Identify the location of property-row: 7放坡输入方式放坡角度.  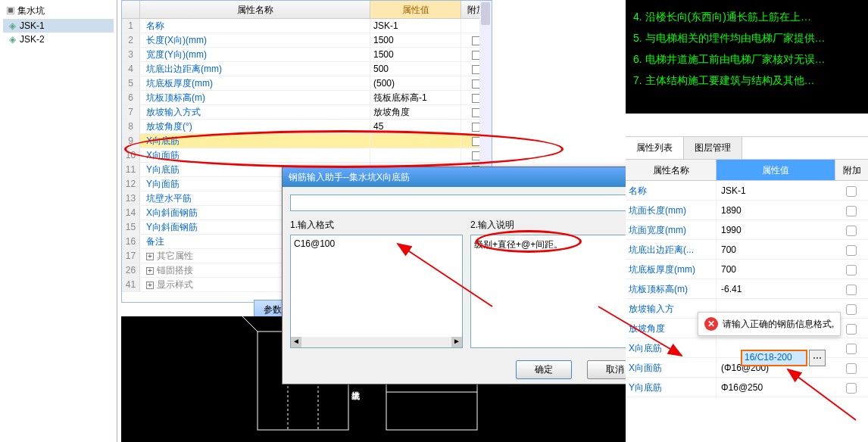
(307, 112).